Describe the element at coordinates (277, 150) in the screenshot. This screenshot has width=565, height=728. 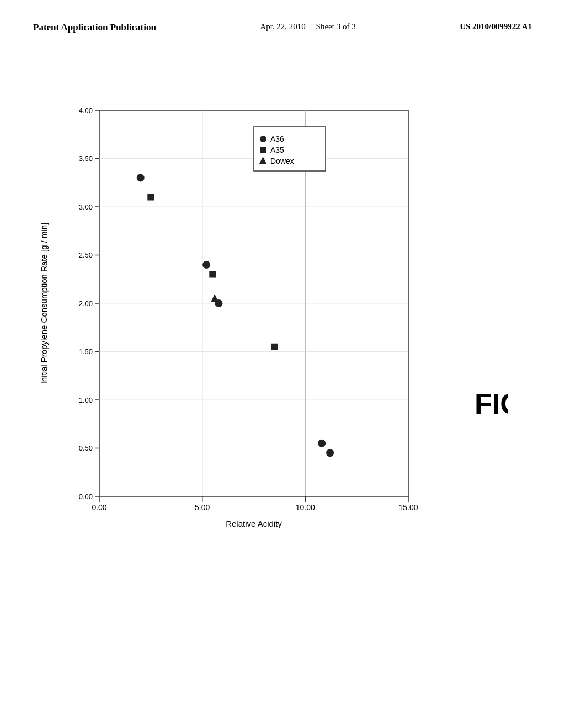
I see `svg-text: A35` at that location.